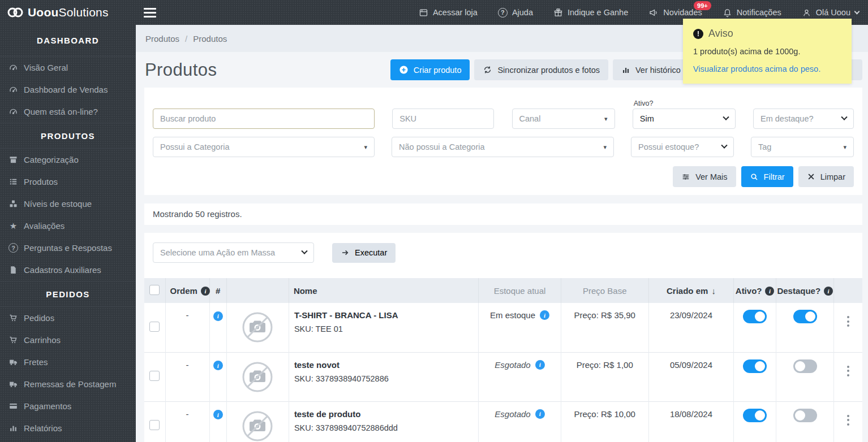  I want to click on sidebar-item-label: Categorização, so click(51, 159).